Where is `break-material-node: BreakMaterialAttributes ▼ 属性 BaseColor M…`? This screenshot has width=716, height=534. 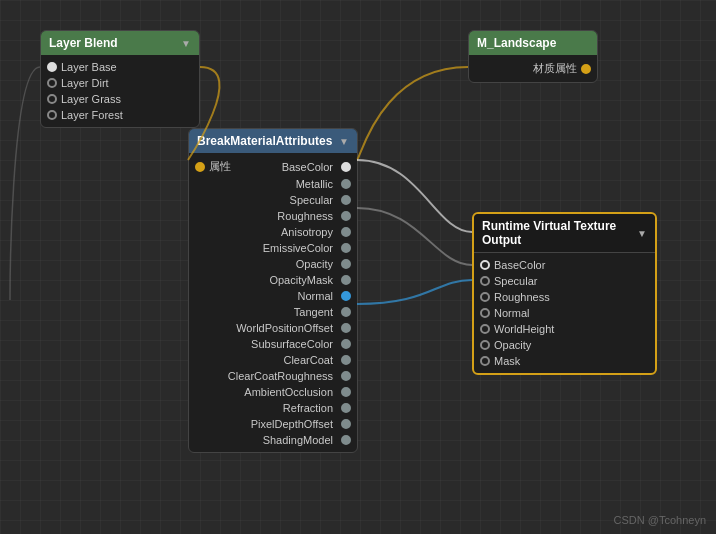 break-material-node: BreakMaterialAttributes ▼ 属性 BaseColor M… is located at coordinates (273, 290).